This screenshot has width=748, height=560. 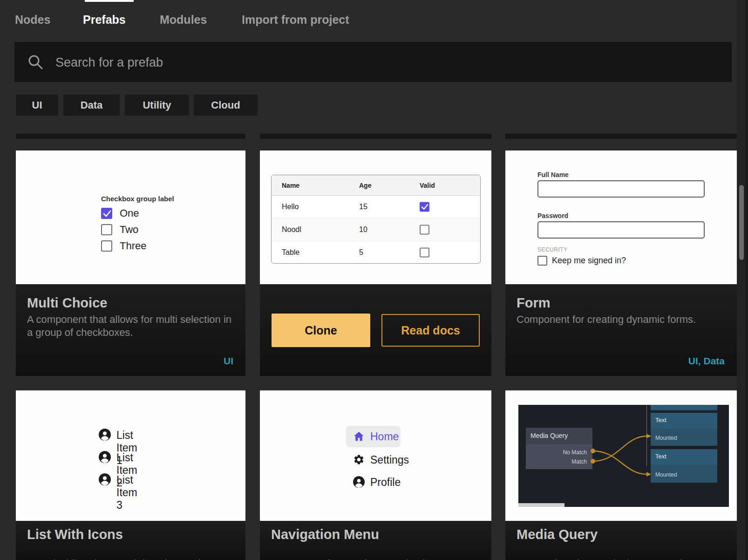 I want to click on preview-table: Name Age Valid Hello 15 Noodl 10, so click(x=376, y=219).